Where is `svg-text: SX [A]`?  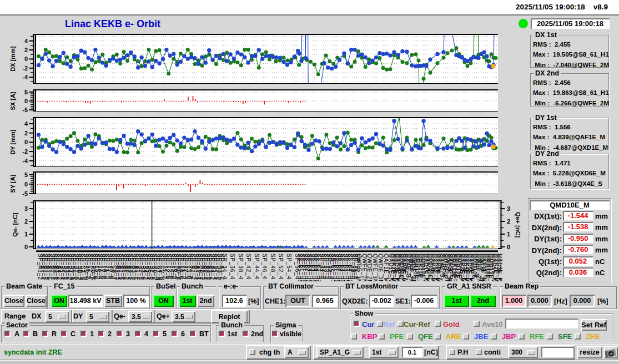
svg-text: SX [A] is located at coordinates (13, 101).